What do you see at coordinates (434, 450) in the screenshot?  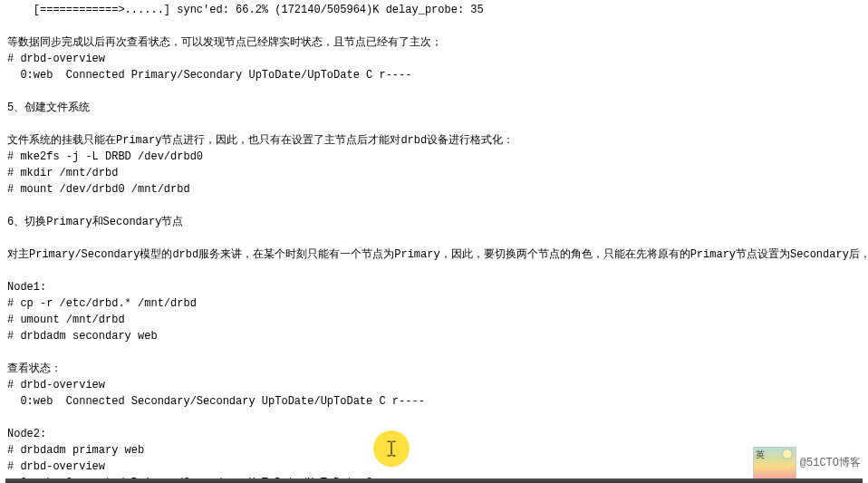 I see `text-line: # drbdadm primary web` at bounding box center [434, 450].